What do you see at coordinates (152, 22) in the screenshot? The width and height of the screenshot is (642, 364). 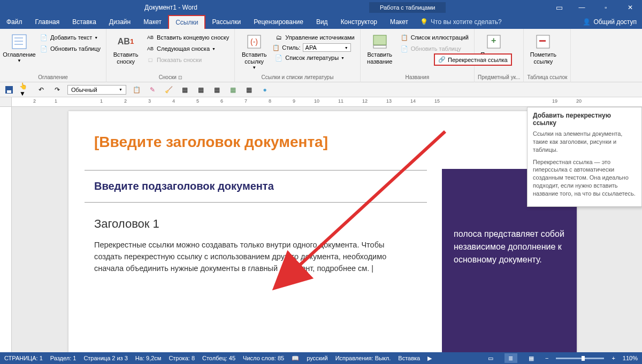 I see `tab-layout: Макет` at bounding box center [152, 22].